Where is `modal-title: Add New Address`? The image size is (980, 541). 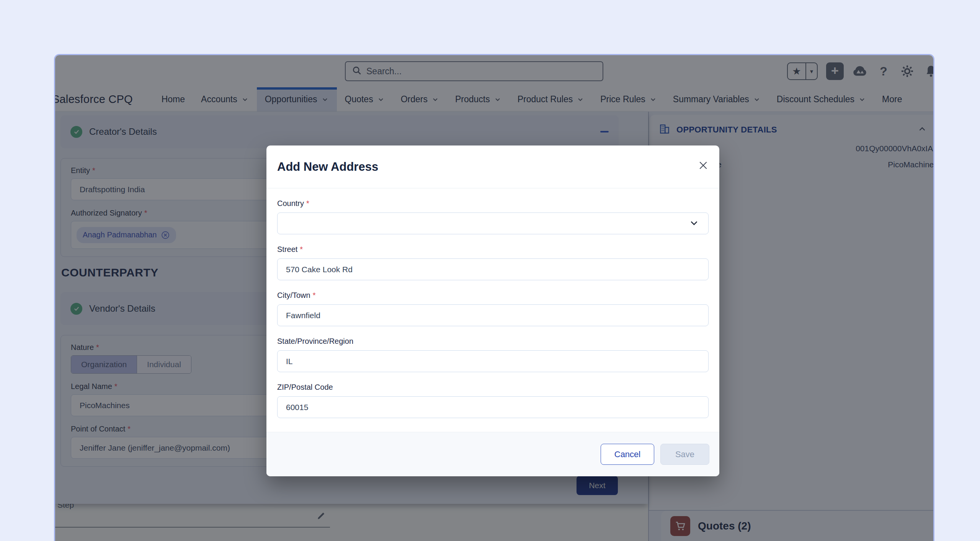
modal-title: Add New Address is located at coordinates (328, 167).